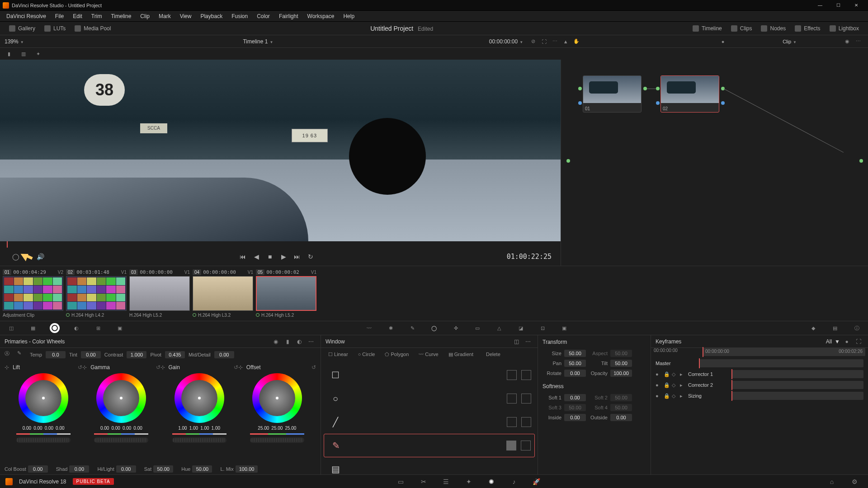 This screenshot has height=488, width=868. Describe the element at coordinates (493, 354) in the screenshot. I see `delete-button: Delete` at that location.